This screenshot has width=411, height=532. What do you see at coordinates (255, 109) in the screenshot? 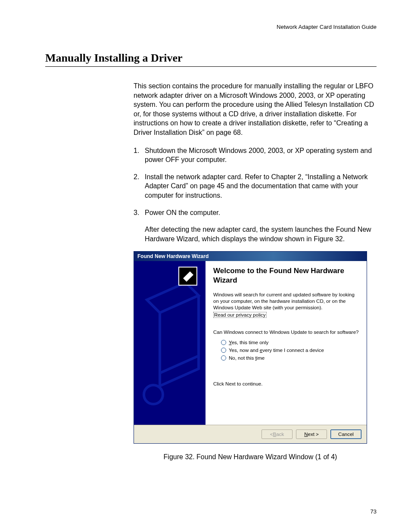
I see `intro-paragraph: This section contains the procedure for …` at bounding box center [255, 109].